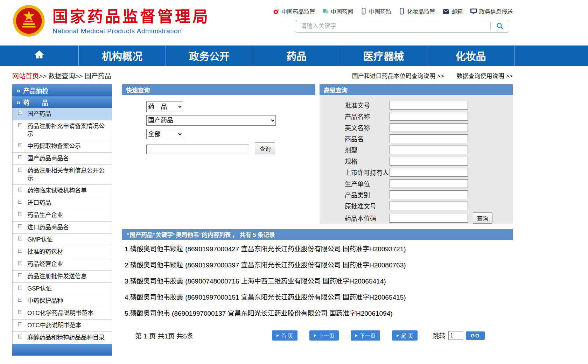  Describe the element at coordinates (62, 76) in the screenshot. I see `breadcrumb: 网站首页>> 数据查询>> 国产药品` at that location.